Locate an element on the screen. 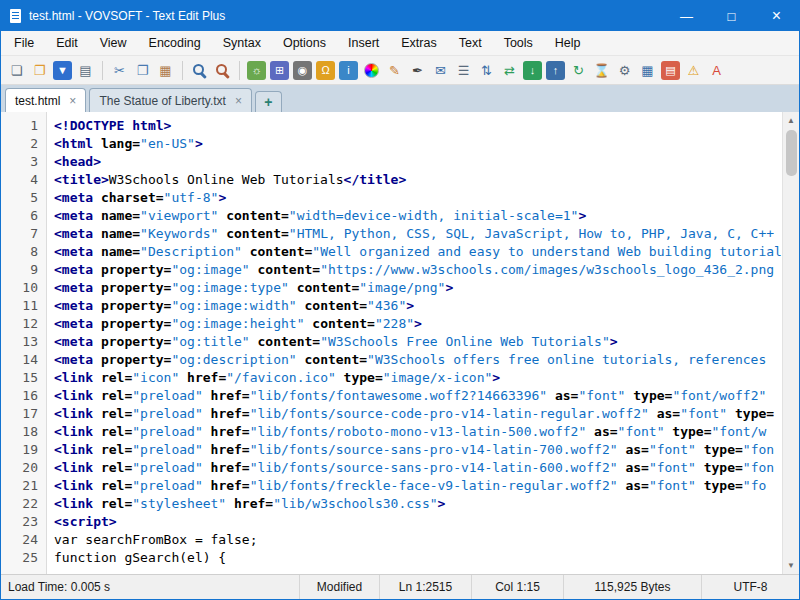 This screenshot has height=600, width=800. menu-edit: Edit is located at coordinates (67, 43).